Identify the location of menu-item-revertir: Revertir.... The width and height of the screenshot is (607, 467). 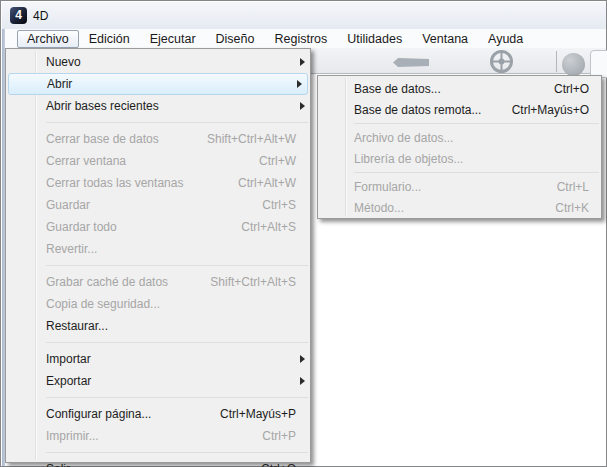
(158, 249).